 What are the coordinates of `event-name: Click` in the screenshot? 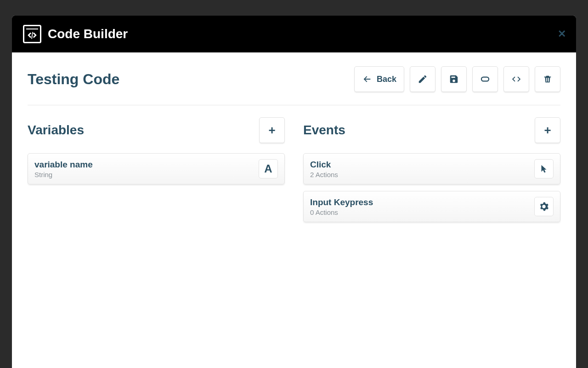 It's located at (324, 165).